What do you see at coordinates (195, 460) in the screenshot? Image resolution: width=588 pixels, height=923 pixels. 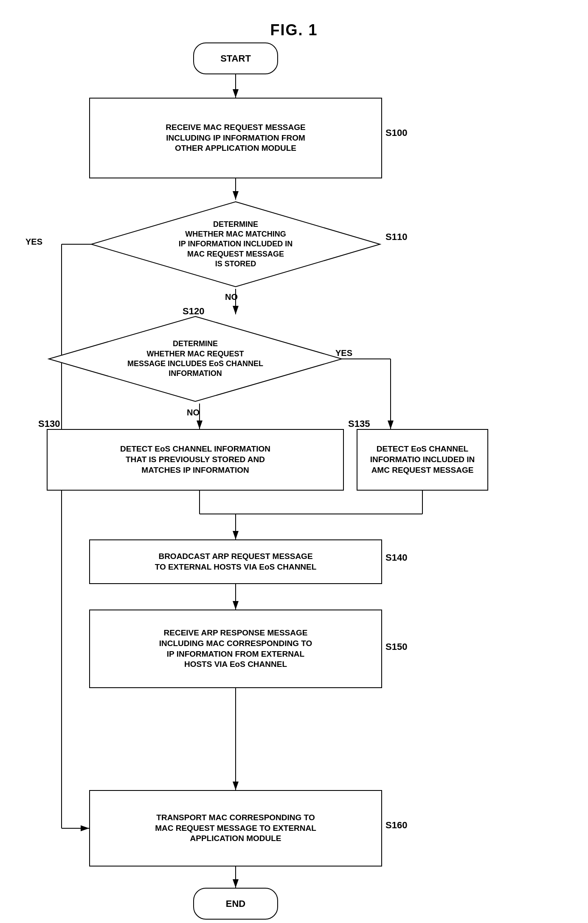 I see `s130-process: DETECT EoS CHANNEL INFORMATION THAT IS P…` at bounding box center [195, 460].